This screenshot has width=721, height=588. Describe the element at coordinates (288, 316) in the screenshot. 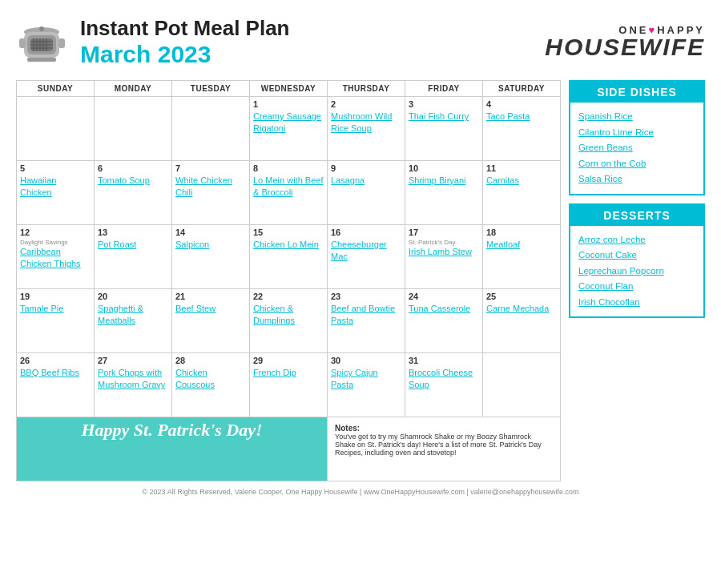

I see `cell-meal-link: Chicken & Dumplings` at that location.